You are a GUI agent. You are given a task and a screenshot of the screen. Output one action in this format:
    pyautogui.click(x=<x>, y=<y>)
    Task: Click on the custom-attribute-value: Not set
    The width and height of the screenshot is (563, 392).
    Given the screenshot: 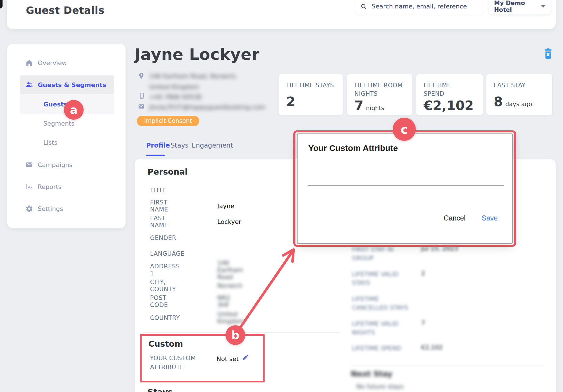 What is the action you would take?
    pyautogui.click(x=227, y=359)
    